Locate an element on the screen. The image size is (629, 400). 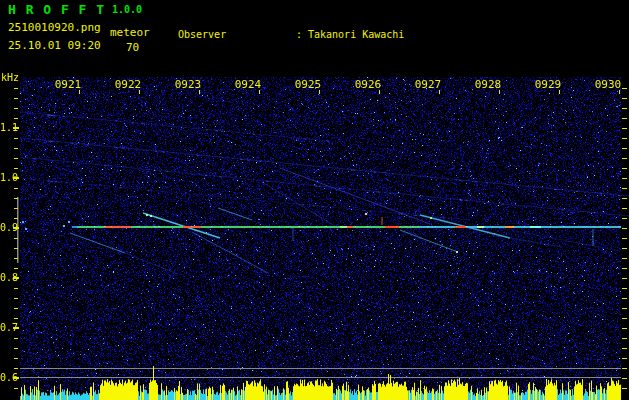
freq-tick-label: 0.8 is located at coordinates (6, 278).